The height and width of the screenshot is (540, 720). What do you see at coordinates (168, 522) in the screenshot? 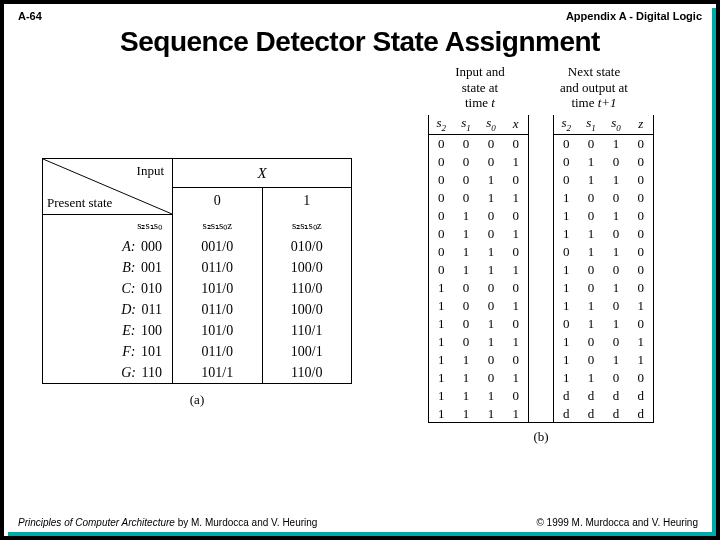
I see `footer-left: Principles of Computer Architecture by M…` at bounding box center [168, 522].